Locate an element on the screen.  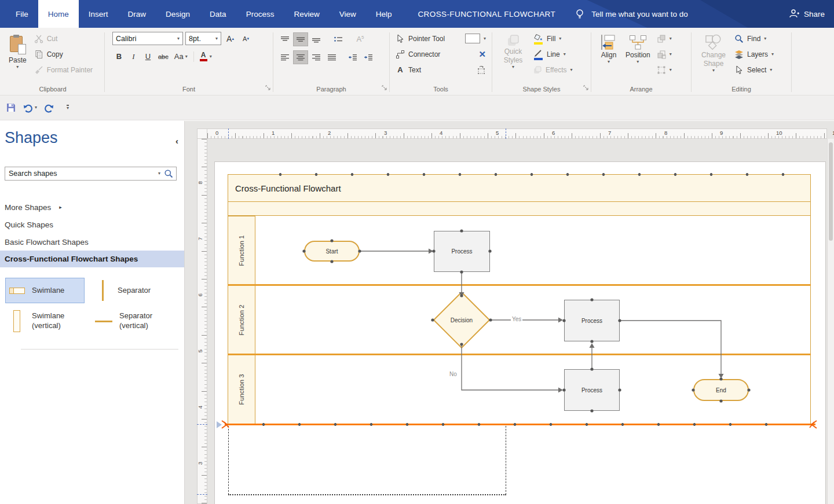
pointer-tool-button: Pointer Tool is located at coordinates (420, 38).